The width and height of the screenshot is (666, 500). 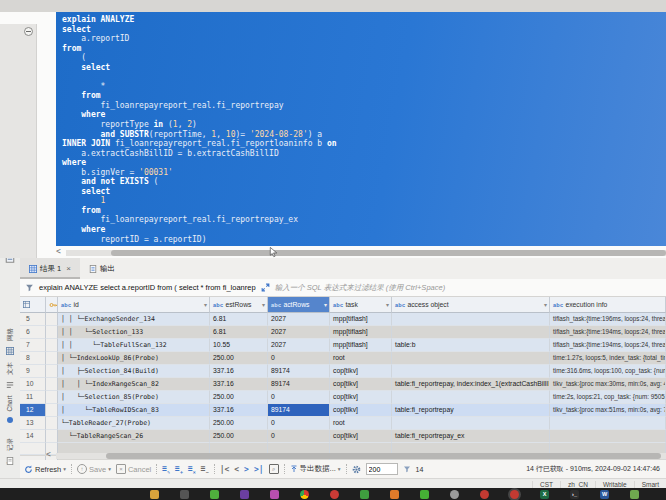 What do you see at coordinates (361, 305) in the screenshot?
I see `column-header-task: abctask▾` at bounding box center [361, 305].